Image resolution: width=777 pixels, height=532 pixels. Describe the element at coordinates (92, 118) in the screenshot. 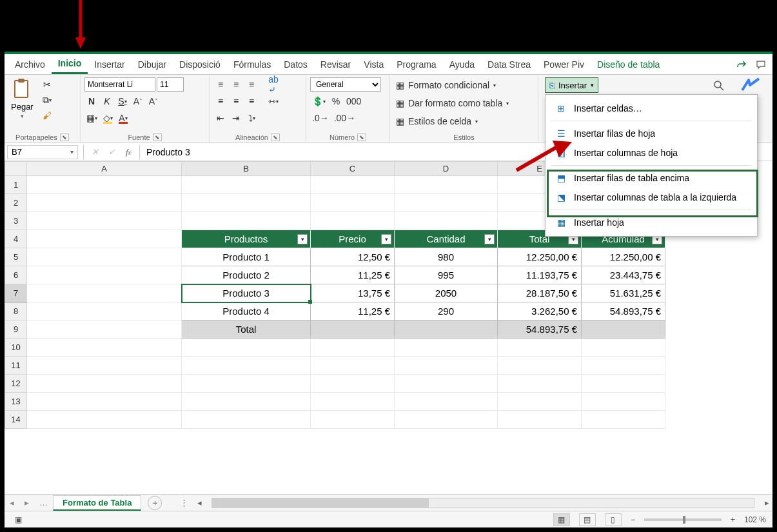

I see `borders-button: ▦ ▾` at that location.